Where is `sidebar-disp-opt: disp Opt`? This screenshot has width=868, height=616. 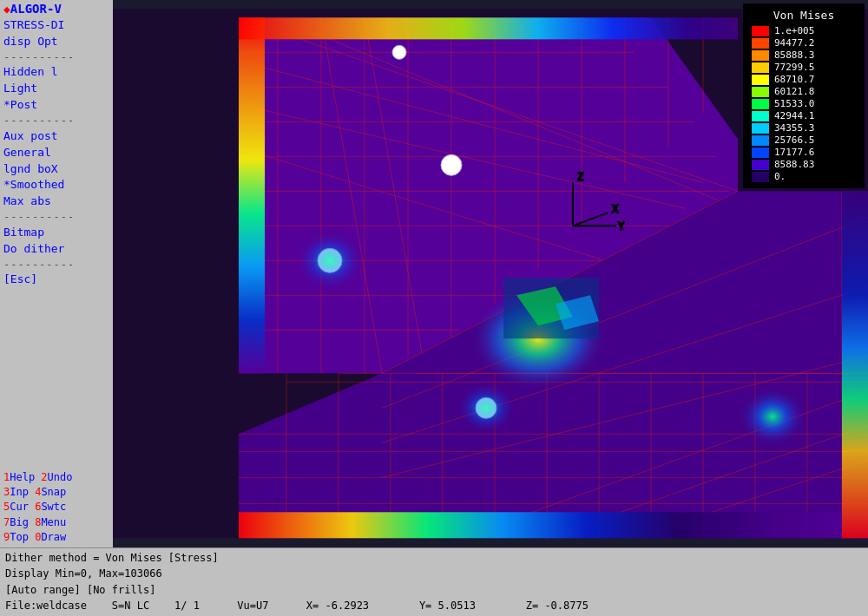 sidebar-disp-opt: disp Opt is located at coordinates (56, 42).